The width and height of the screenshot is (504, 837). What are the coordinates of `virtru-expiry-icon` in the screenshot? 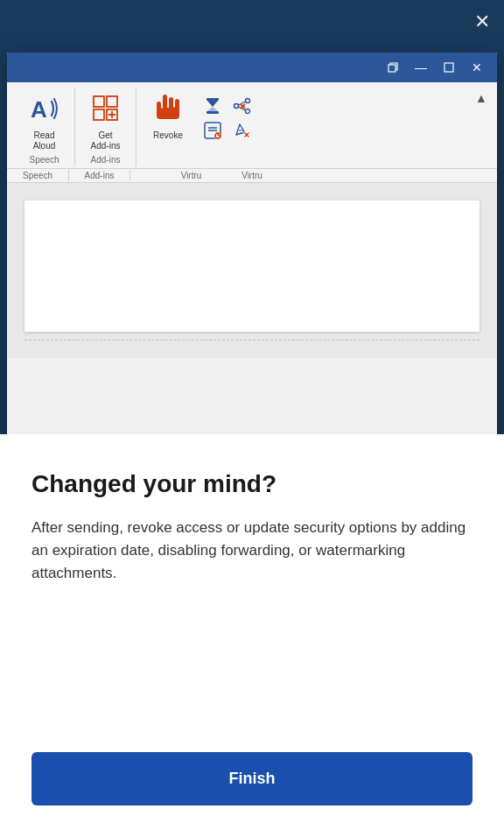 It's located at (213, 106).